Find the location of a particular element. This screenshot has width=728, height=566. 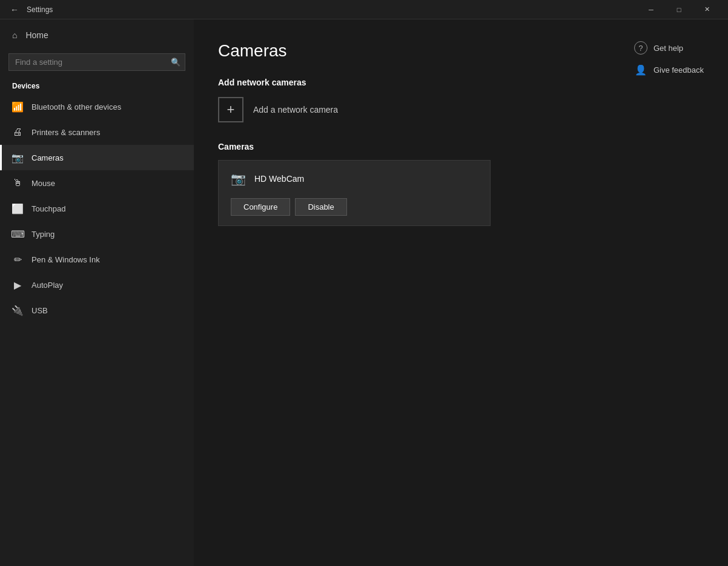

sidebar-section-label: Devices is located at coordinates (97, 85).